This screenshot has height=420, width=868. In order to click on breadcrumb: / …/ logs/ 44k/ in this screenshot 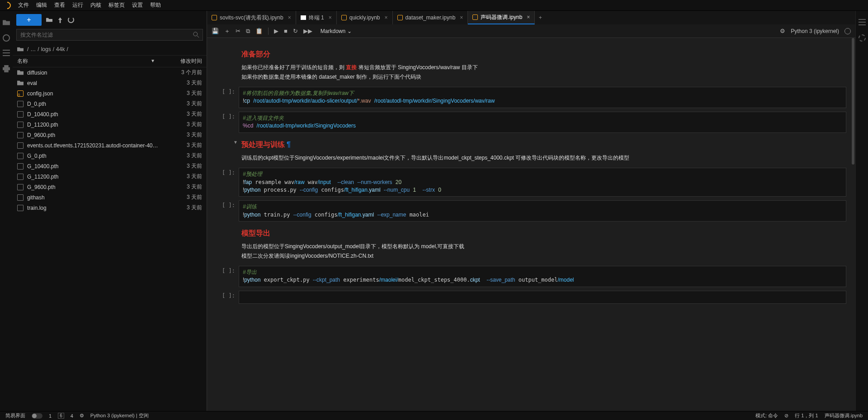, I will do `click(109, 49)`.